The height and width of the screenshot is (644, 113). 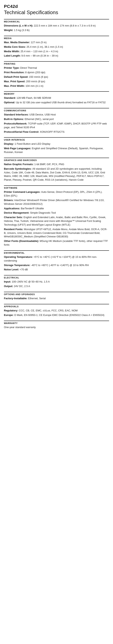 I want to click on spec-label: Factory-Installable:, so click(x=16, y=298).